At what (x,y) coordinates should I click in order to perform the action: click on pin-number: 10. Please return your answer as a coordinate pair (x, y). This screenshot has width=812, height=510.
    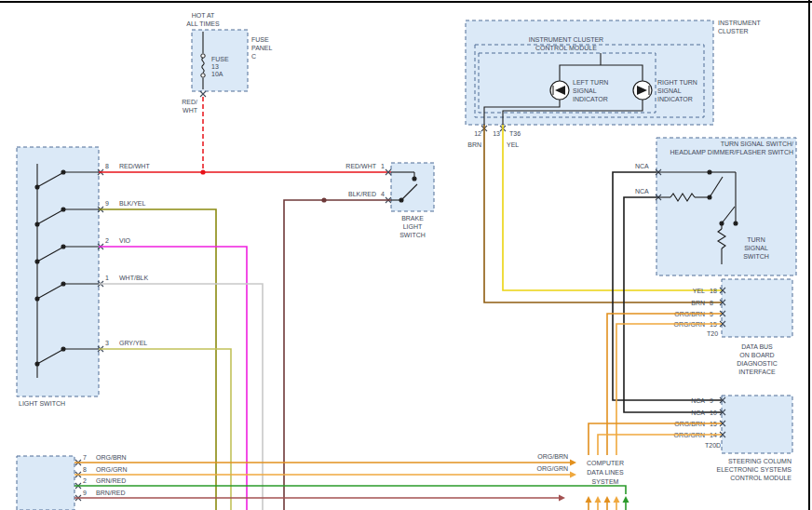
    Looking at the image, I should click on (713, 413).